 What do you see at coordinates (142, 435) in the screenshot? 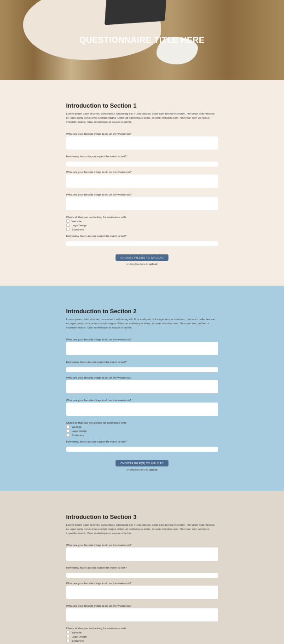
I see `s2-check-3: Stationery` at bounding box center [142, 435].